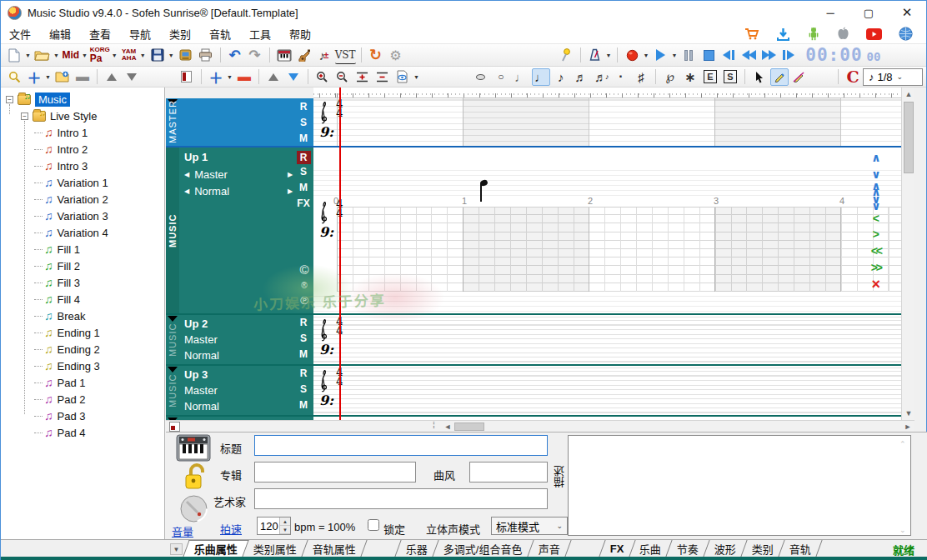 The height and width of the screenshot is (560, 927). I want to click on view-options-dropdown: ▼, so click(417, 77).